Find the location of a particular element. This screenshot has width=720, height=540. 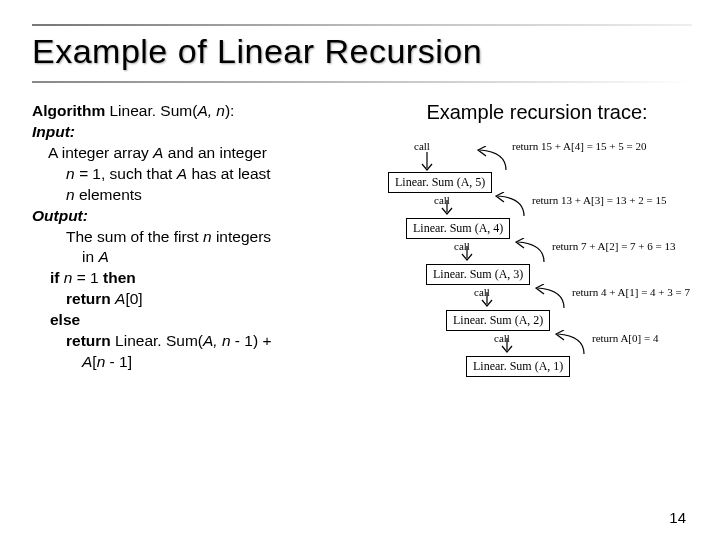

algo-return-rec-2: A[n - 1] is located at coordinates (222, 362).